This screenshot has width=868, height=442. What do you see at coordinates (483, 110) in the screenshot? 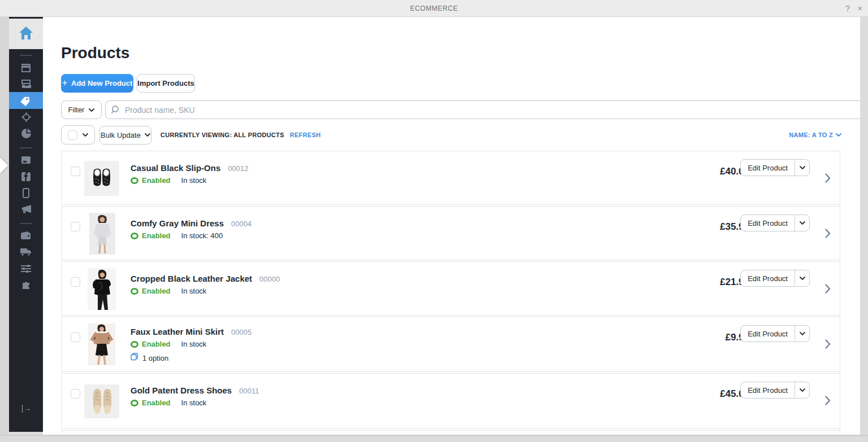
I see `product-search-input` at bounding box center [483, 110].